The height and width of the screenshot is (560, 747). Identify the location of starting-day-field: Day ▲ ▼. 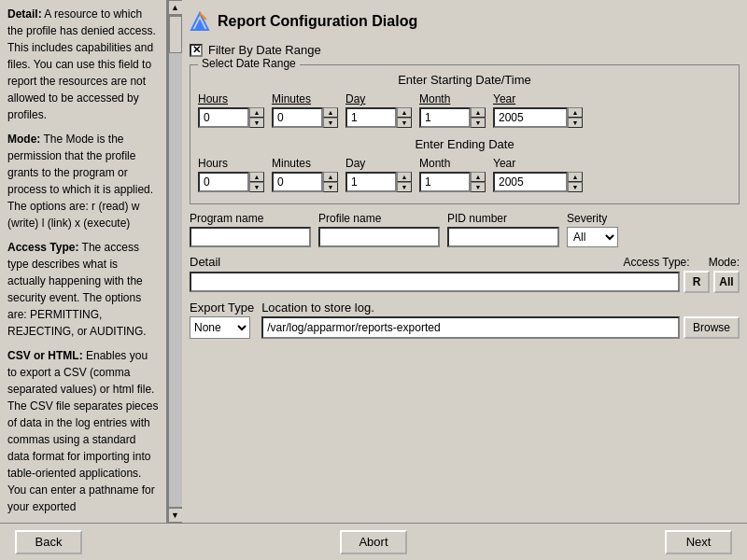
(379, 110).